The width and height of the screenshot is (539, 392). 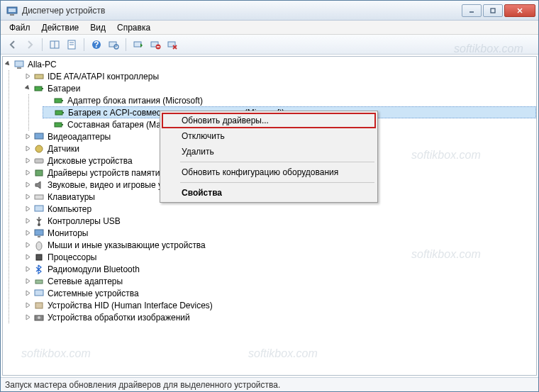 What do you see at coordinates (98, 28) in the screenshot?
I see `menu-view: Вид` at bounding box center [98, 28].